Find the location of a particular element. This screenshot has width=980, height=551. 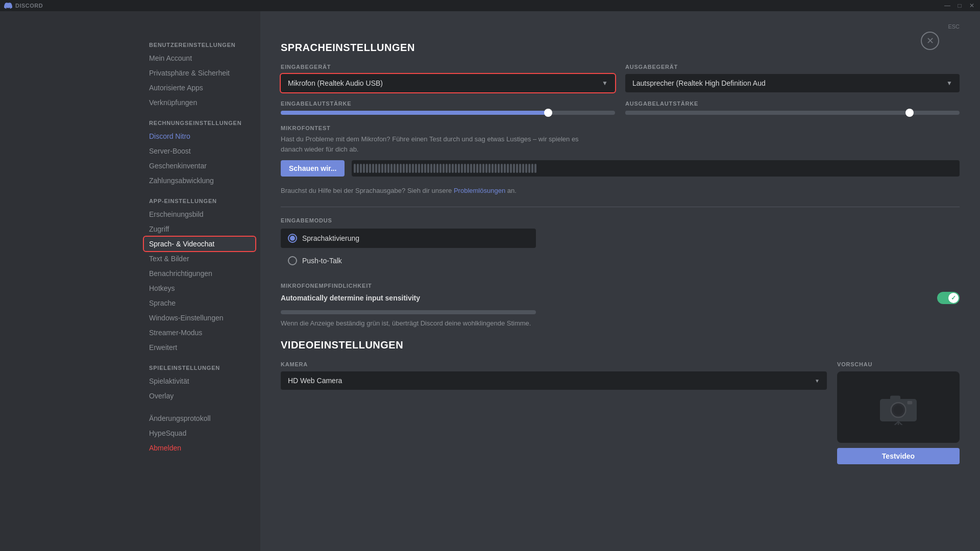

sidebar-item-zugriff: Zugriff is located at coordinates (200, 229).